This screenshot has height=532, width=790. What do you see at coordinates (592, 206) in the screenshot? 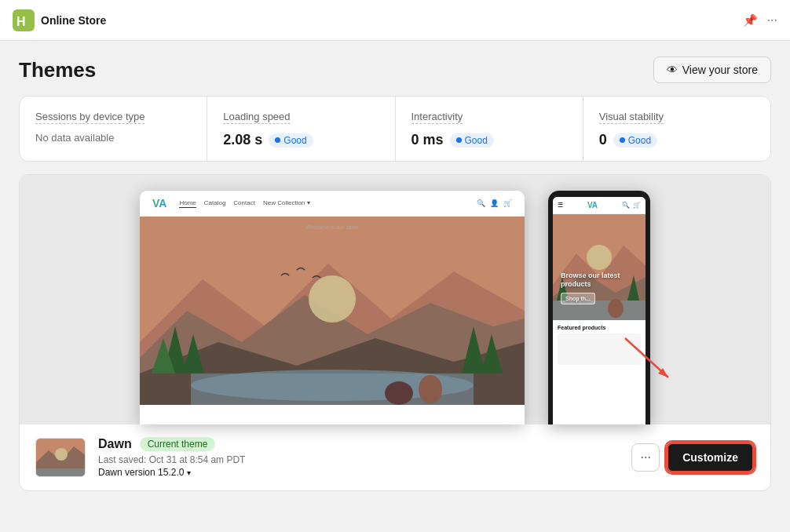
I see `mobile-logo-mark: VA` at bounding box center [592, 206].